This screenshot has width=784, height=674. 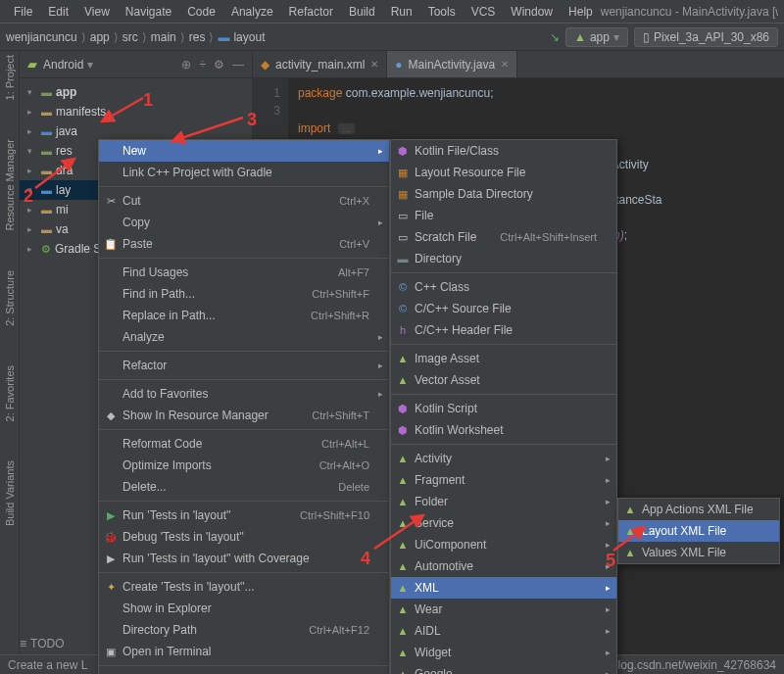 What do you see at coordinates (504, 566) in the screenshot?
I see `new-item: ▲Automotive▸` at bounding box center [504, 566].